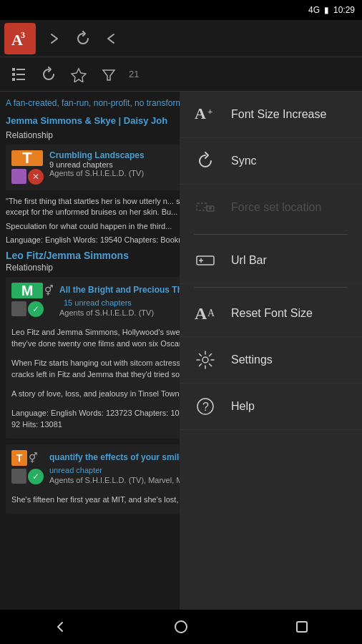  Describe the element at coordinates (249, 260) in the screenshot. I see `menu-url-bar-label: Url Bar` at that location.